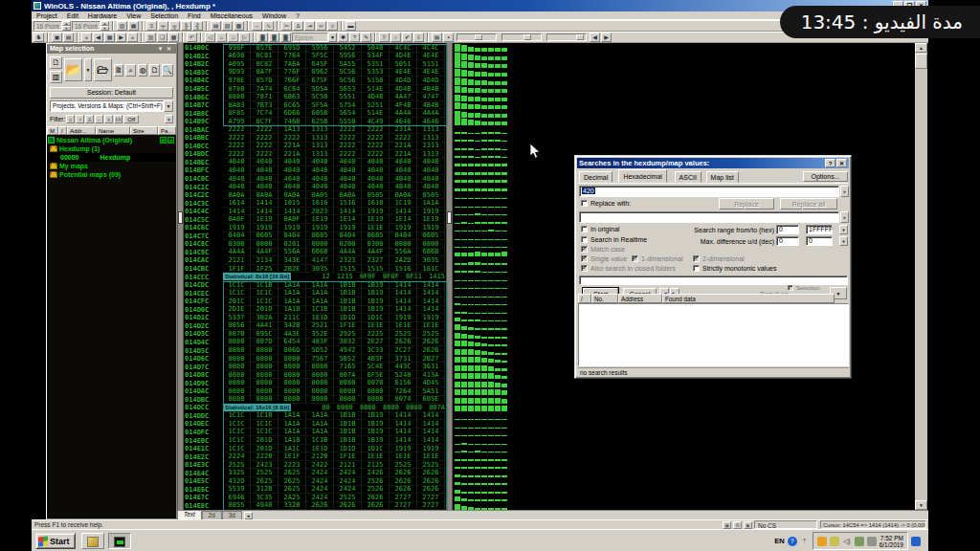 This screenshot has height=551, width=980. Describe the element at coordinates (792, 541) in the screenshot. I see `update-icon: ?` at that location.